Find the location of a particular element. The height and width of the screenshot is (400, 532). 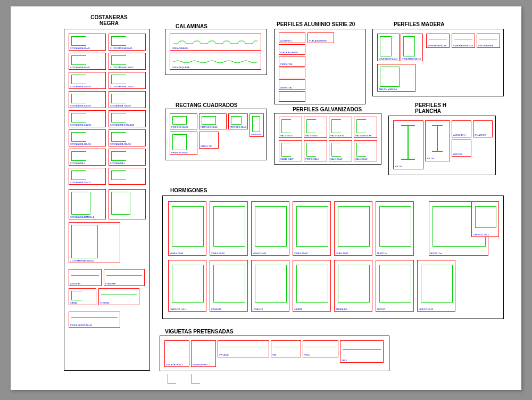

detail-block: VPL3 is located at coordinates (362, 352).